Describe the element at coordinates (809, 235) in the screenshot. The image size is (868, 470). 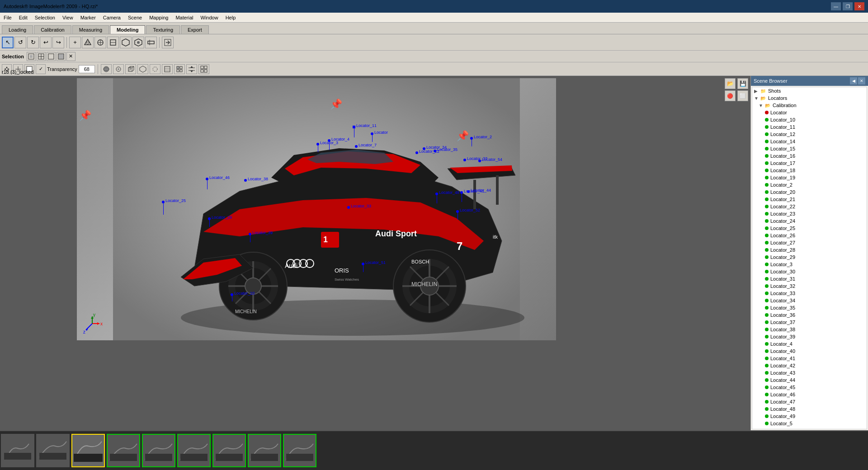
I see `tree-locator-26: Locator_26` at that location.